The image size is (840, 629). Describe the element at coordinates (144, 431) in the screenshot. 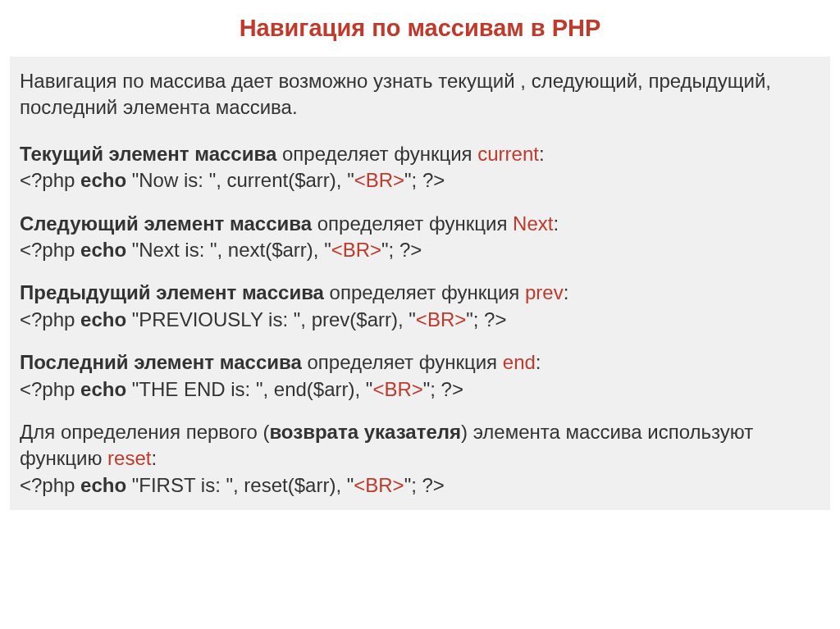

I see `pre-text: Для определения первого (` at that location.